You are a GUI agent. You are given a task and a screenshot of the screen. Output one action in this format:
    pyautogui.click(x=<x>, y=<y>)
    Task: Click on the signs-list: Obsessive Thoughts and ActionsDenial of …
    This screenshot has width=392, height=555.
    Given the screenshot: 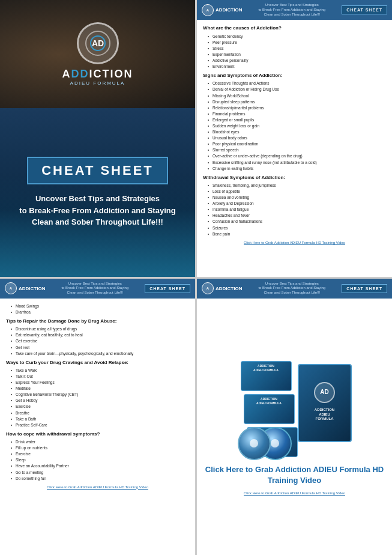 What is the action you would take?
    pyautogui.click(x=294, y=126)
    